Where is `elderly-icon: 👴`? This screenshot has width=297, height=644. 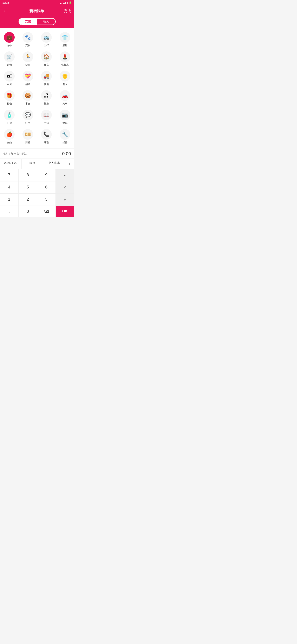
elderly-icon: 👴 is located at coordinates (65, 76).